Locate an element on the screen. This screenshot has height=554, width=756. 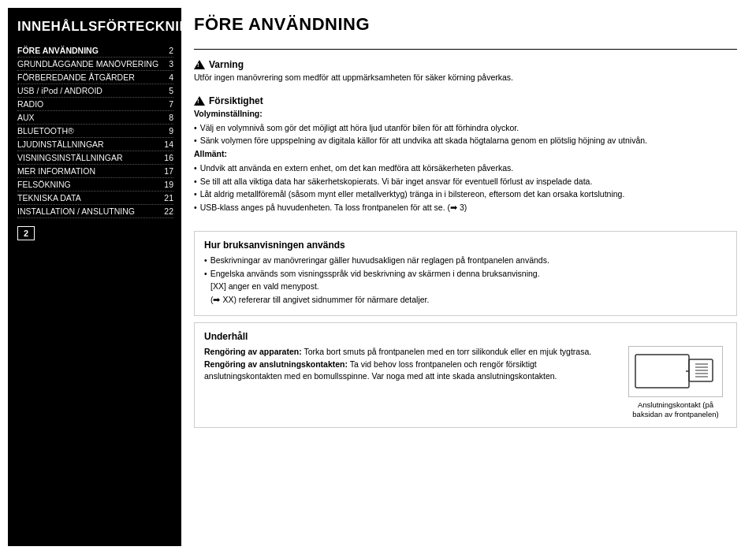
underhall-image: Anslutningskontakt (på baksidan av front… is located at coordinates (676, 383).